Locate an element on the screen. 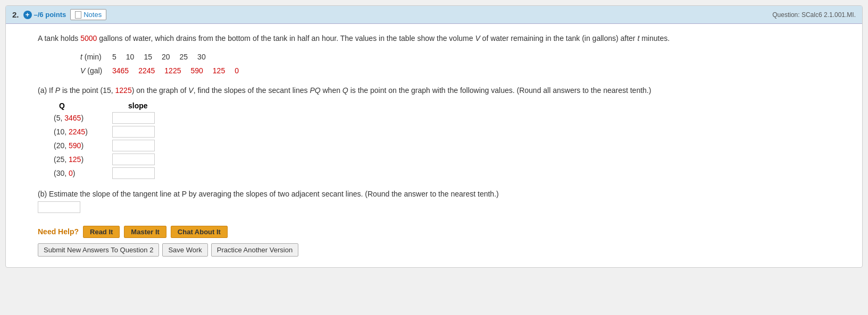 This screenshot has width=868, height=315. chat-about-it-button: Chat About It is located at coordinates (199, 232).